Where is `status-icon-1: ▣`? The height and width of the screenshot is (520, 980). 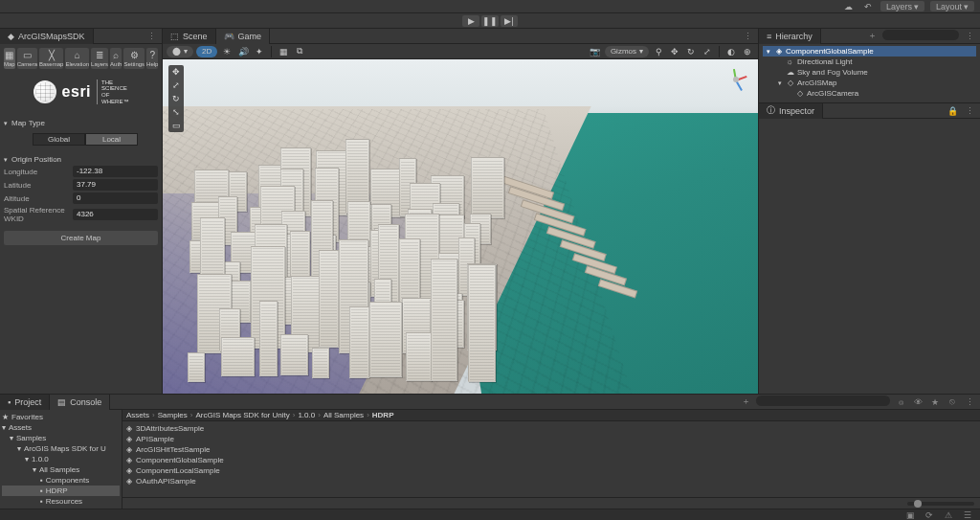 status-icon-1: ▣ is located at coordinates (910, 515).